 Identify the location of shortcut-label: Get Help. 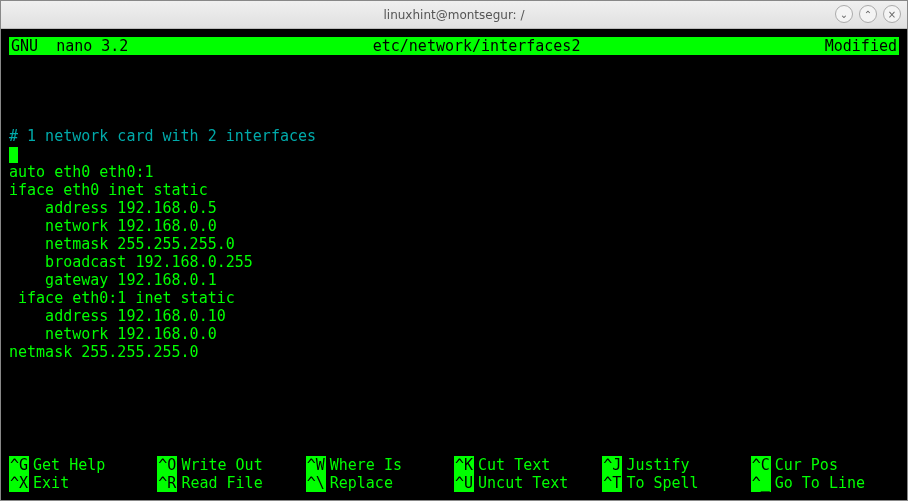
(67, 465).